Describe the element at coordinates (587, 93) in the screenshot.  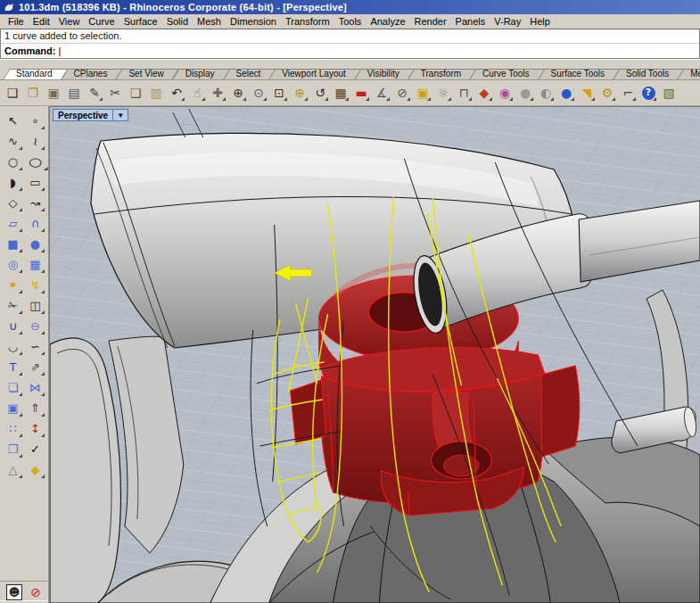
I see `direction-cone-icon: ◥` at that location.